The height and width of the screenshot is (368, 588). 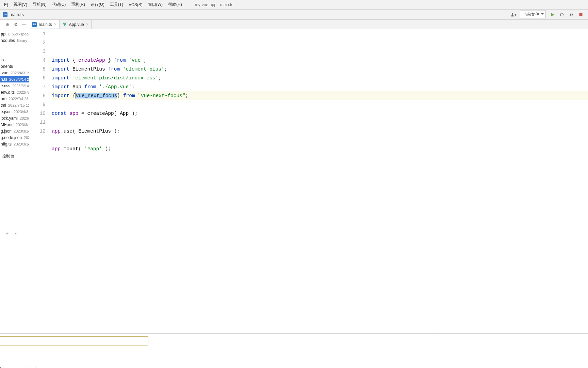 I want to click on tree-file: env.d.ts2022/7/, so click(x=14, y=92).